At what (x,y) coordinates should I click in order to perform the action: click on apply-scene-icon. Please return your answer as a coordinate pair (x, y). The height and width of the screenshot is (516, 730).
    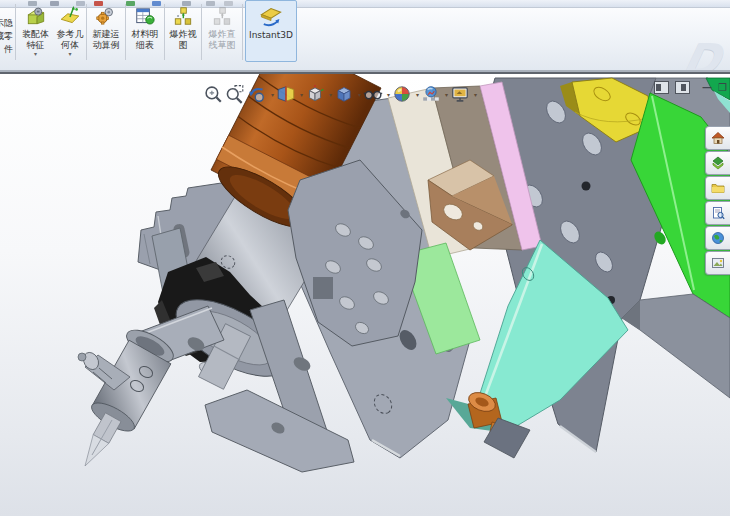
    Looking at the image, I should click on (431, 94).